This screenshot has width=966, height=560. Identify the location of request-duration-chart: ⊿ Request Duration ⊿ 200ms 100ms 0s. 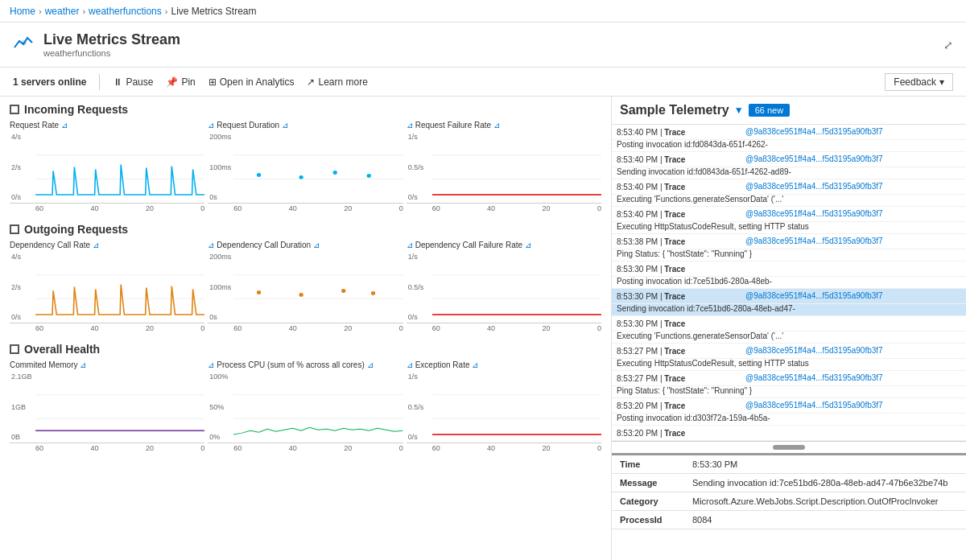
(305, 167).